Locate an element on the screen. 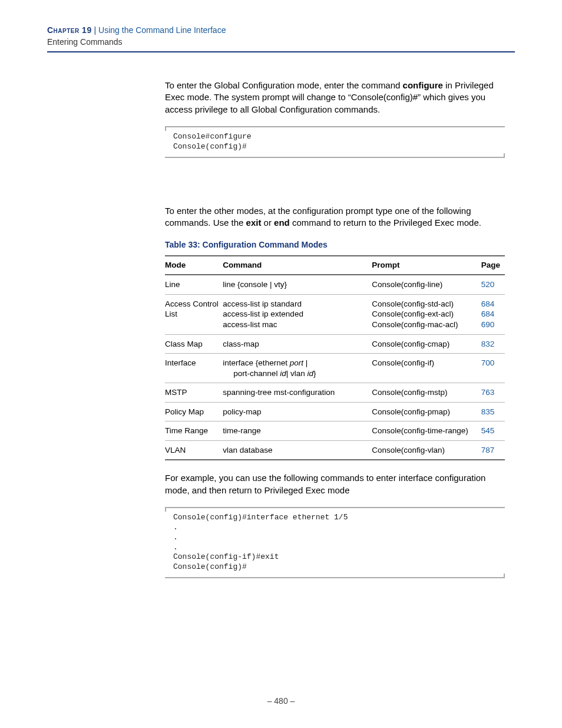  cell-mode: Interface is located at coordinates (194, 368).